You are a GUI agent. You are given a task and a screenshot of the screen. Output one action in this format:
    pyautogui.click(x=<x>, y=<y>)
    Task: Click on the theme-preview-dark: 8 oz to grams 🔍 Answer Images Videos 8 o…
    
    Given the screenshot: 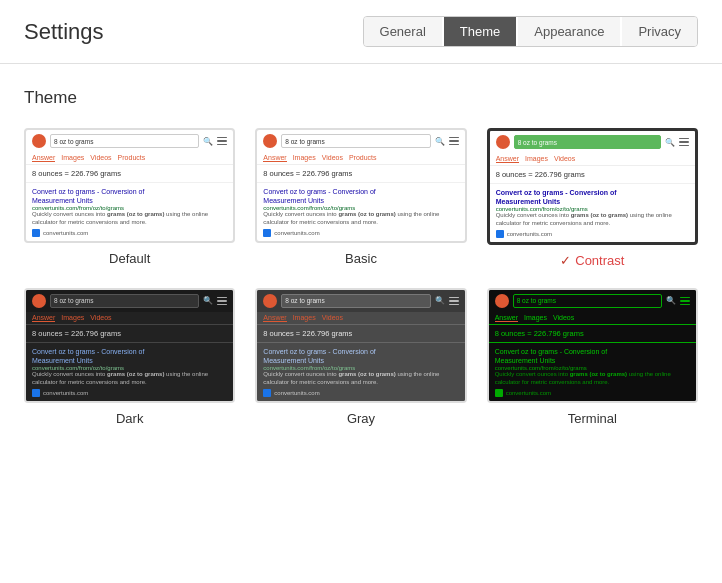 What is the action you would take?
    pyautogui.click(x=130, y=346)
    